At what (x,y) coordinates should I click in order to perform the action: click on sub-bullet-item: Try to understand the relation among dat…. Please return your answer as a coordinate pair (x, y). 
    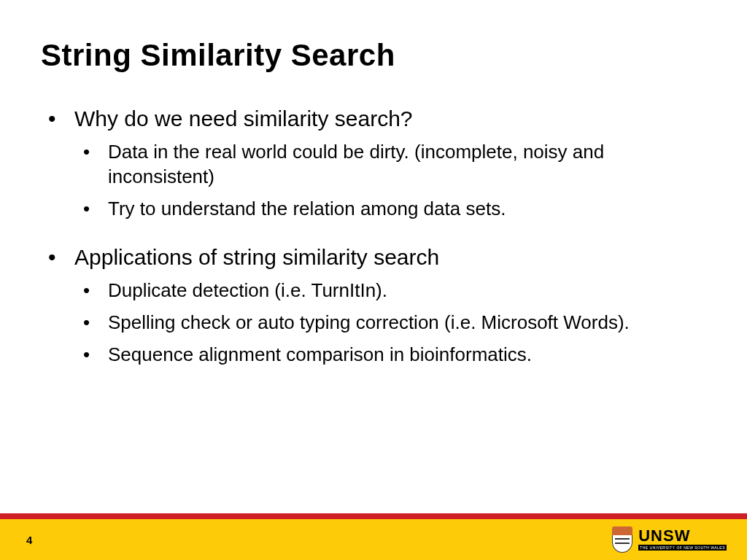
    Looking at the image, I should click on (389, 209).